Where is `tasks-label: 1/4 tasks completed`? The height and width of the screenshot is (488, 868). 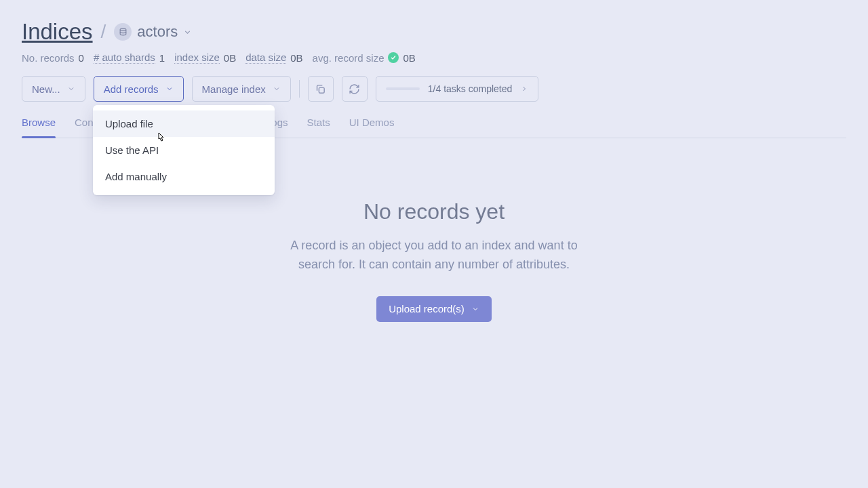 tasks-label: 1/4 tasks completed is located at coordinates (471, 89).